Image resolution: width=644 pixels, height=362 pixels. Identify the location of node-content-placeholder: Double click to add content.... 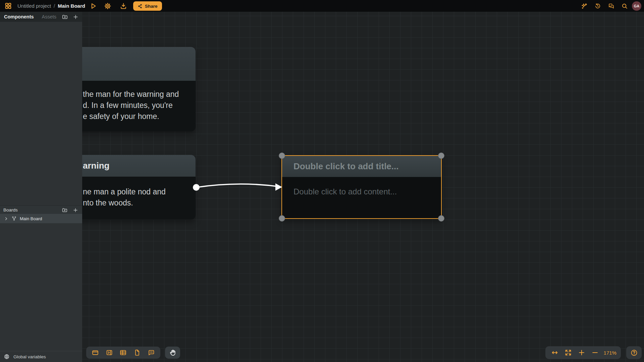
(365, 192).